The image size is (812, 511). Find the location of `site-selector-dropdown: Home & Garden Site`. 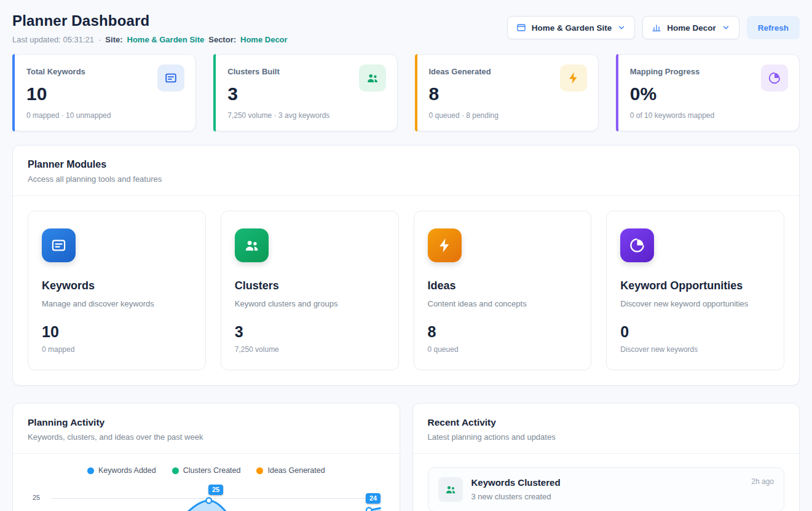

site-selector-dropdown: Home & Garden Site is located at coordinates (572, 28).